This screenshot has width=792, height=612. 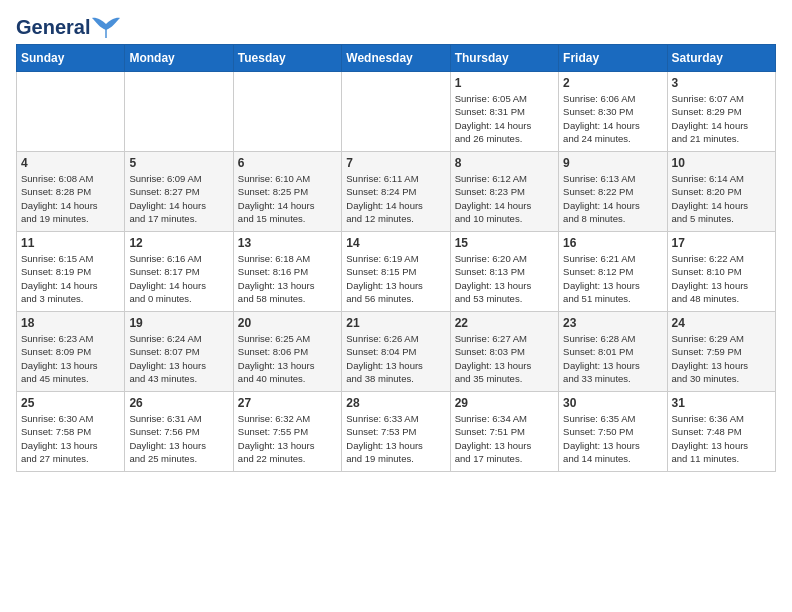 What do you see at coordinates (721, 432) in the screenshot?
I see `calendar-cell: 31Sunrise: 6:36 AM Sunset: 7:48 PM Dayli…` at bounding box center [721, 432].